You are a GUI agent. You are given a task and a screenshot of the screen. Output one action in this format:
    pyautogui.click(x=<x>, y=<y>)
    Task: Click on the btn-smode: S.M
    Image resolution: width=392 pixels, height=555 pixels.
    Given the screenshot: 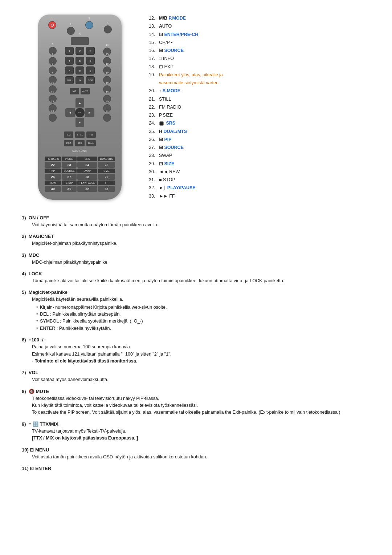 What is the action you would take?
    pyautogui.click(x=69, y=135)
    